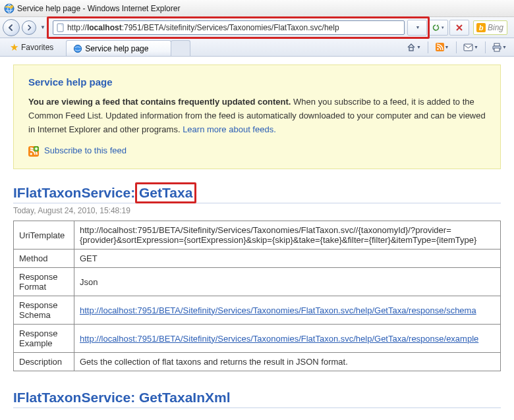  What do you see at coordinates (442, 47) in the screenshot?
I see `feeds-button: ▼` at bounding box center [442, 47].